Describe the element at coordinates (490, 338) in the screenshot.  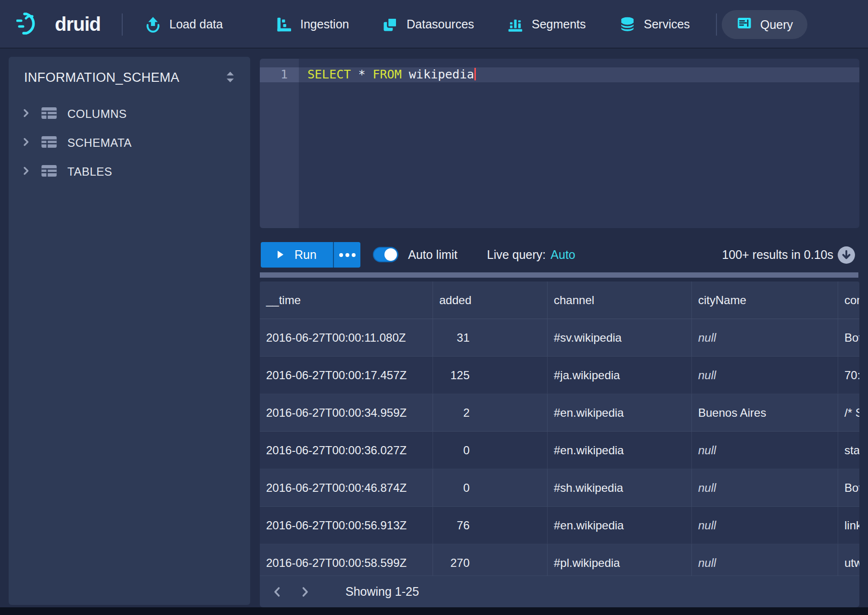
I see `cell-added: 31` at that location.